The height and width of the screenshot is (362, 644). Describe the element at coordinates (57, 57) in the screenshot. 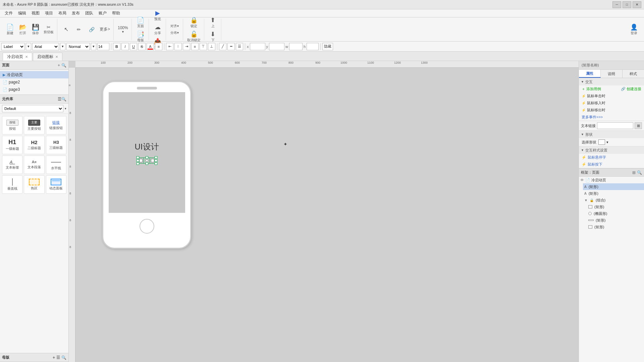

I see `tab-close-launch-icon: ✕` at that location.